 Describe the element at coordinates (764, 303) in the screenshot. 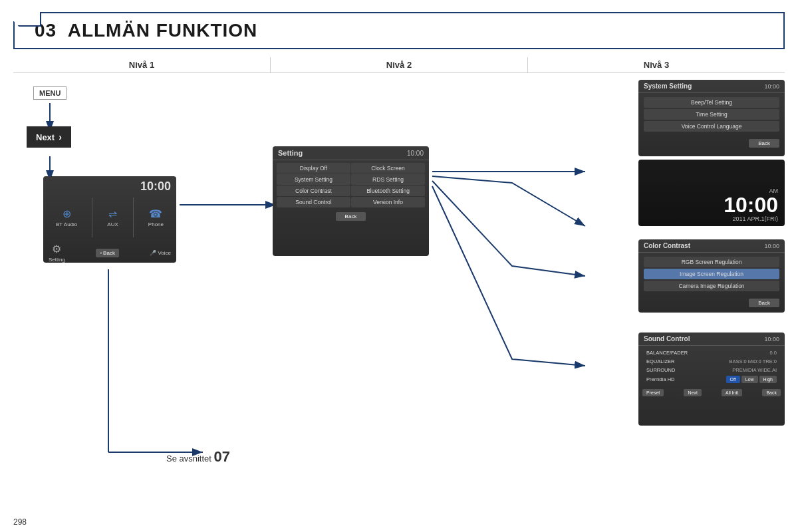

I see `color-contrast-back: Back` at that location.